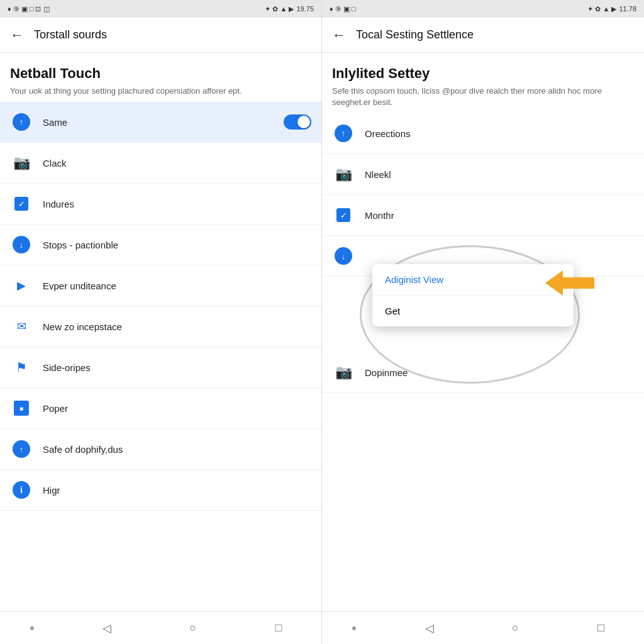 This screenshot has width=644, height=644. What do you see at coordinates (483, 35) in the screenshot?
I see `right-top-bar: ← Tocal Sesting Settlence` at bounding box center [483, 35].